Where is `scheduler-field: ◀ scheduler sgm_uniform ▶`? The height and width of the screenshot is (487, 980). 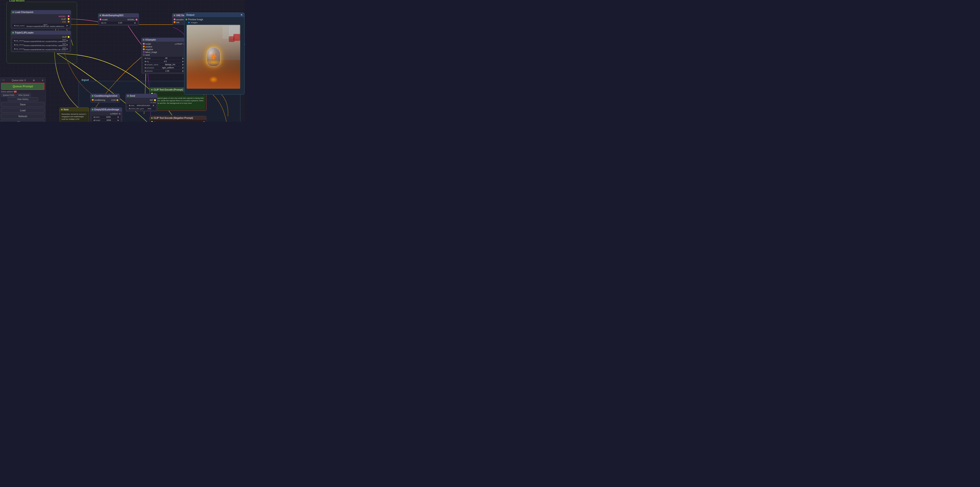
scheduler-field: ◀ scheduler sgm_uniform ▶ is located at coordinates (164, 68).